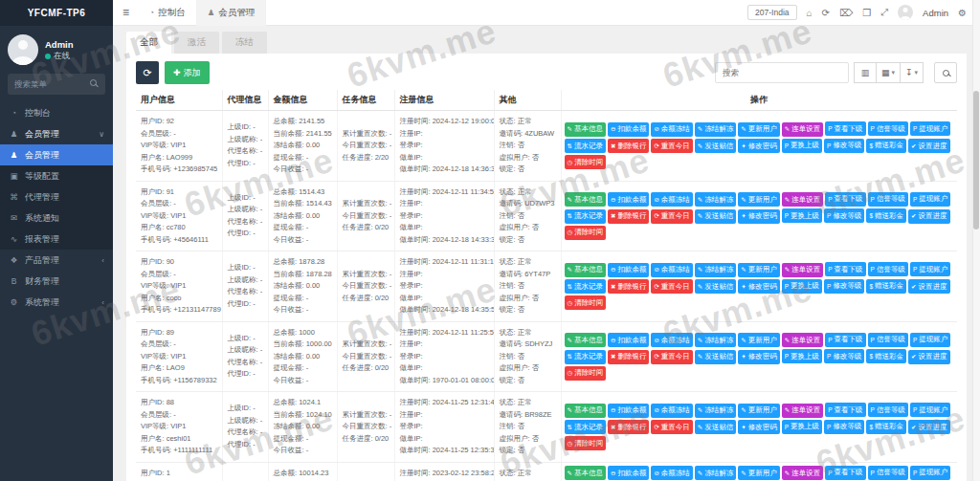 The width and height of the screenshot is (980, 481). Describe the element at coordinates (867, 13) in the screenshot. I see `copy-icon: ❐` at that location.